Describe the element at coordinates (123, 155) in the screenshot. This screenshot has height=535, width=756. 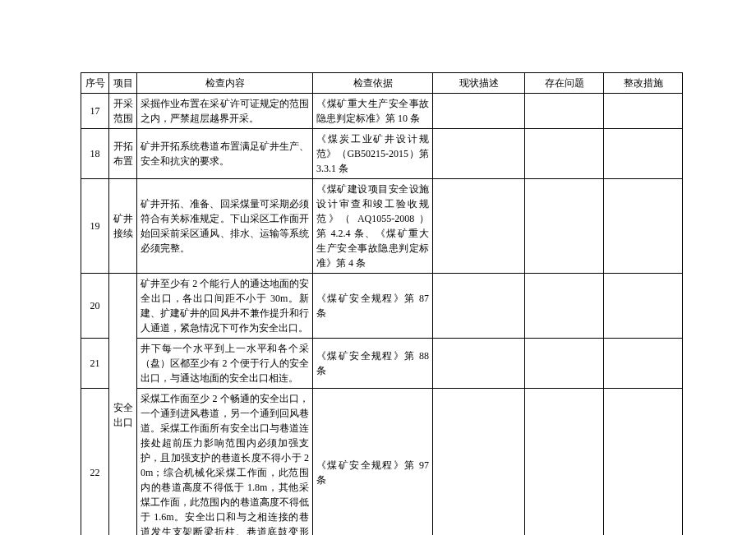
I see `cell-item: 开拓布置` at that location.